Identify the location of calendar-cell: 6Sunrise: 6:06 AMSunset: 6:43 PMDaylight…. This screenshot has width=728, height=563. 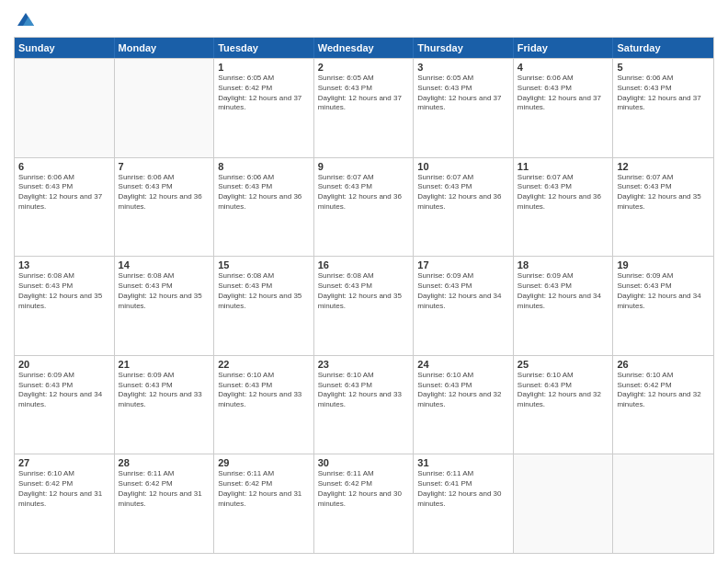
(64, 208).